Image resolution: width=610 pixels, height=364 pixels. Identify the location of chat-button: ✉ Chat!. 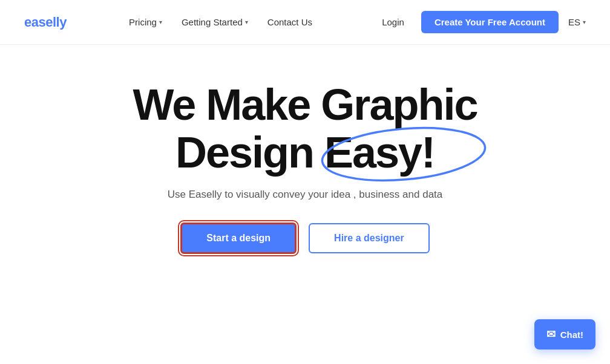
(565, 334).